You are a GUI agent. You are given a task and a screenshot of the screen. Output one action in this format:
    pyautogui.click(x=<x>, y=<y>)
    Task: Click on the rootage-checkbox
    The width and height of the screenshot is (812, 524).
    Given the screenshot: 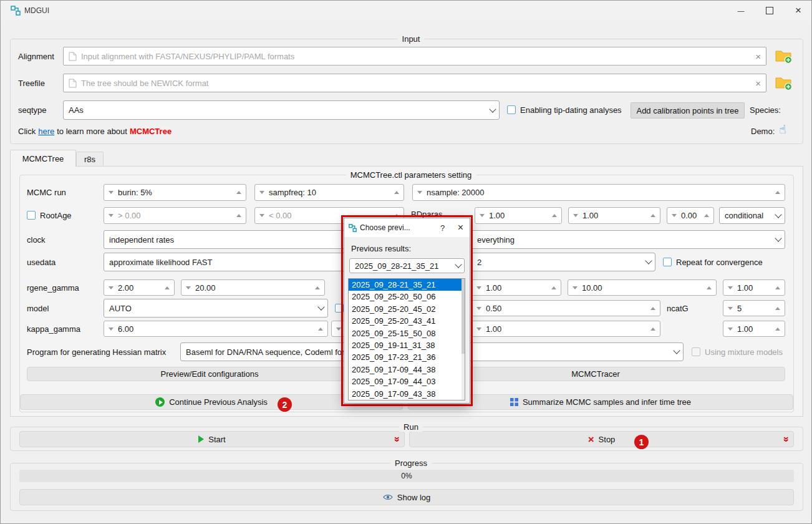 What is the action you would take?
    pyautogui.click(x=31, y=215)
    